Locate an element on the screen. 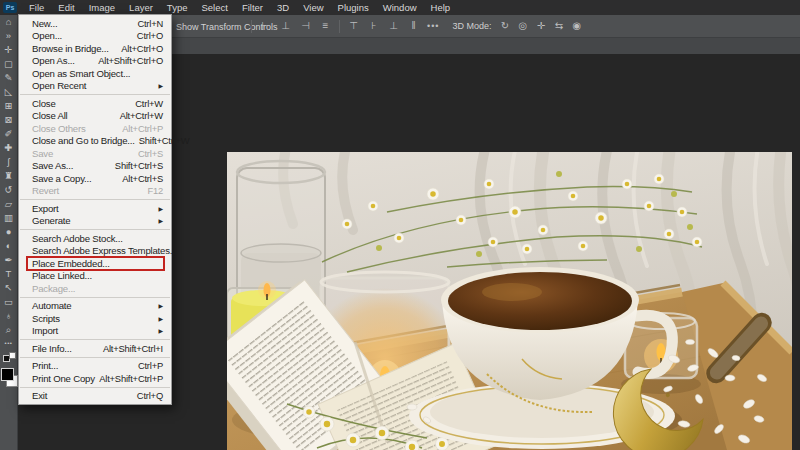  menubar-item: 3D is located at coordinates (283, 8).